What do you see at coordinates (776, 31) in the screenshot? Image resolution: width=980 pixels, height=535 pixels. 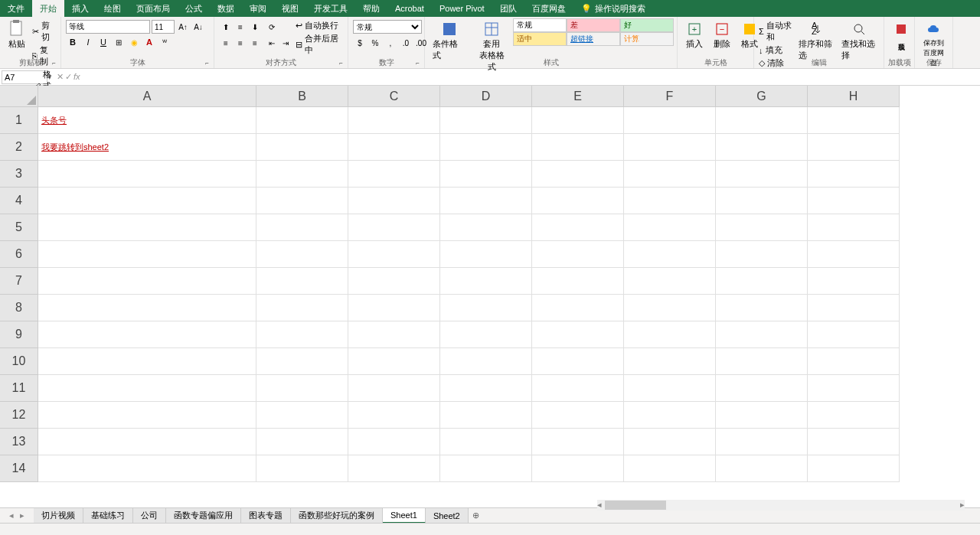 I see `autosum-button: Σ自动求和` at bounding box center [776, 31].